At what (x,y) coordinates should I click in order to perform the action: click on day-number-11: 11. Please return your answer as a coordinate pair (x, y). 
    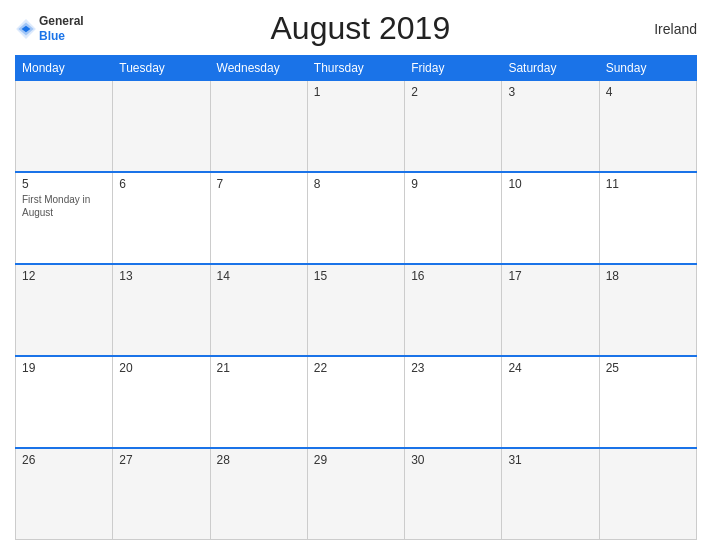
    Looking at the image, I should click on (648, 184).